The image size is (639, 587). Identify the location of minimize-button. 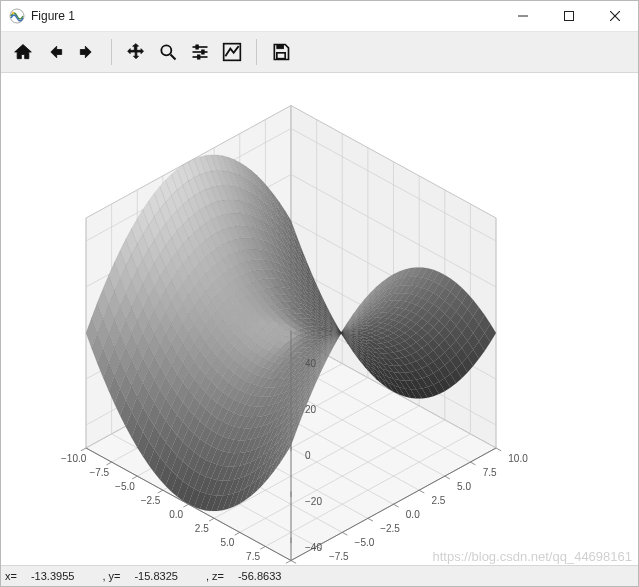
(523, 16).